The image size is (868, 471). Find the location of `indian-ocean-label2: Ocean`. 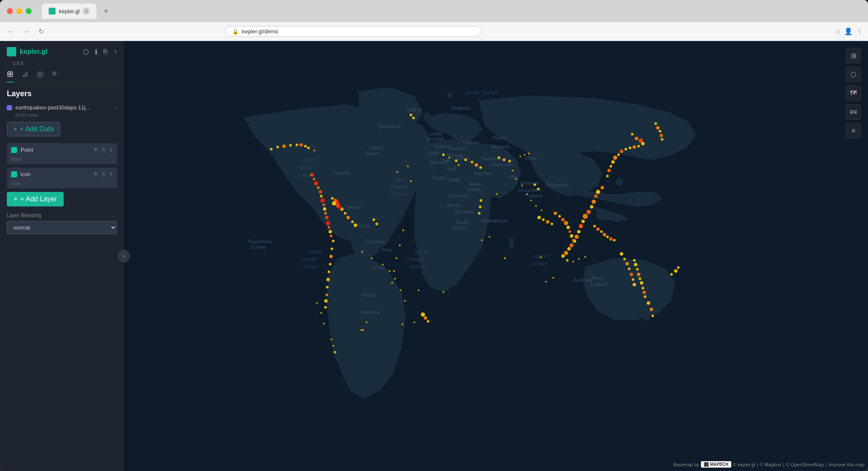

indian-ocean-label2: Ocean is located at coordinates (539, 263).